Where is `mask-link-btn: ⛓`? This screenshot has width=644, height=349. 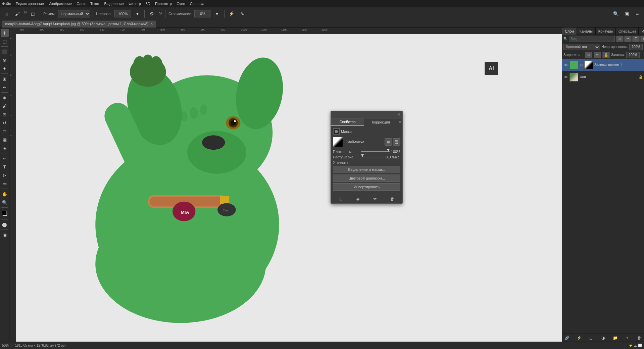 mask-link-btn: ⛓ is located at coordinates (397, 142).